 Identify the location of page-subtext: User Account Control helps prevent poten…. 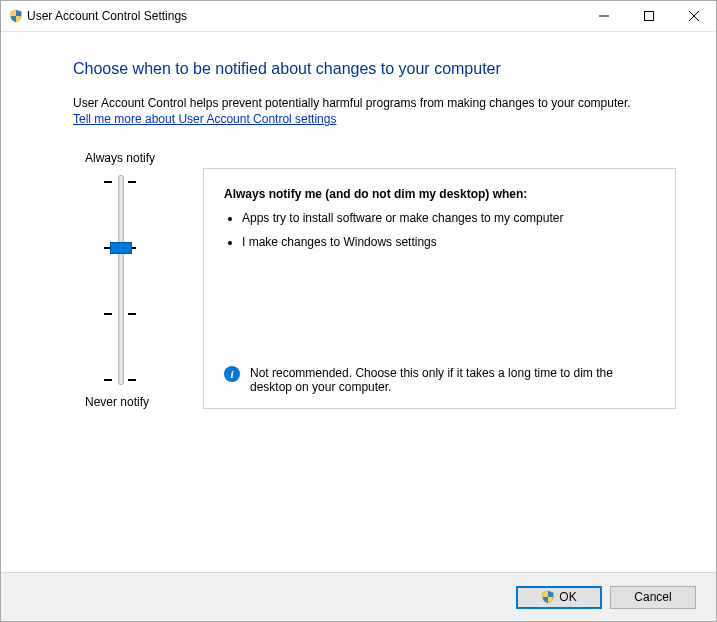
(374, 103).